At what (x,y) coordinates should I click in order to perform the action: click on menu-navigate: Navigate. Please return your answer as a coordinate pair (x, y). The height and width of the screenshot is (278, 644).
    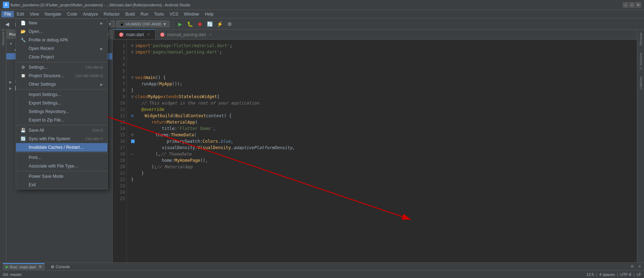
    Looking at the image, I should click on (53, 14).